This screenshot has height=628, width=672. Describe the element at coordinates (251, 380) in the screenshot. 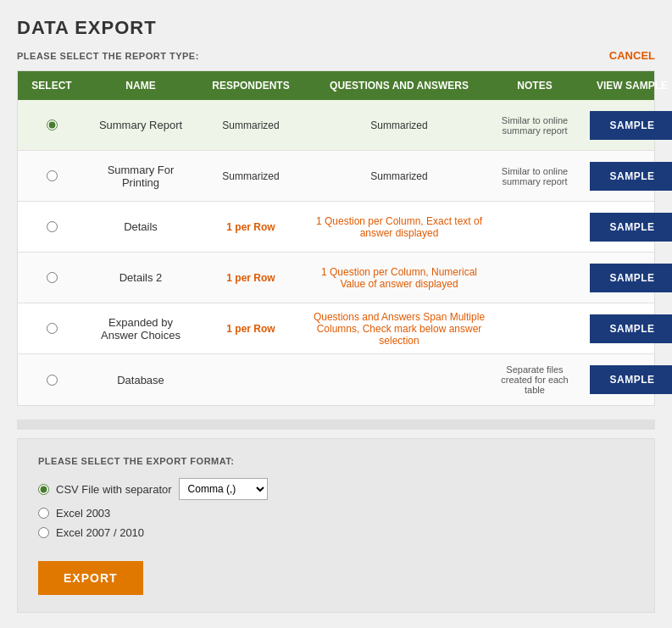

I see `row-respondents-database` at that location.